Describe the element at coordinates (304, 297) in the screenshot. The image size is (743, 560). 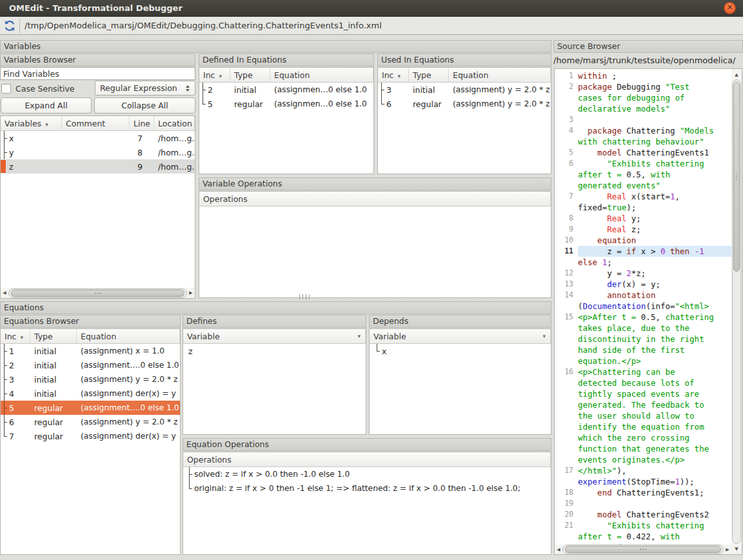
I see `splitter-handle` at that location.